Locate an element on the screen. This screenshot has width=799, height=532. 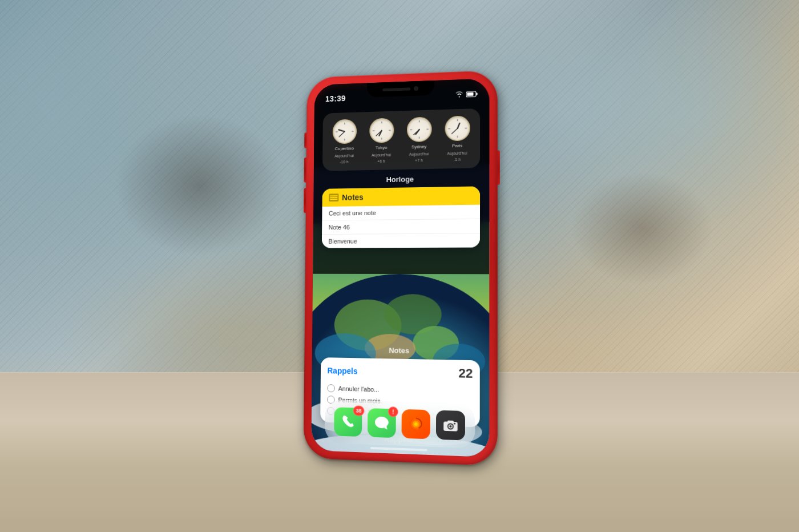
messages-icon is located at coordinates (382, 422).